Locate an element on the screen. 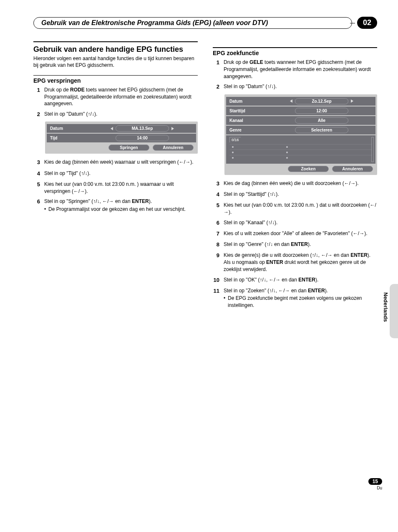 This screenshot has height=532, width=398. step-item: 8Stel in op "Genre" (↑/↓ en dan ENTER). is located at coordinates (295, 245).